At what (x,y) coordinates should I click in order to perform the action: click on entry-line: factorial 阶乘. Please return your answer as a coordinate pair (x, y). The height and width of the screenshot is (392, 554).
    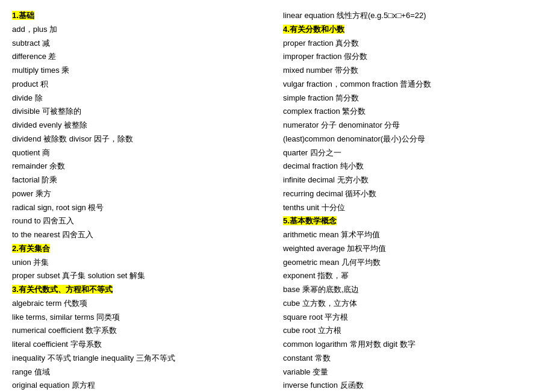
    Looking at the image, I should click on (142, 181).